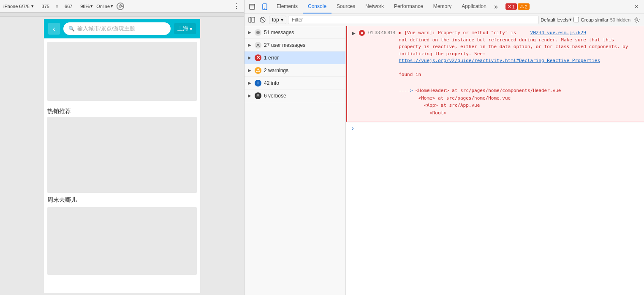 Image resolution: width=644 pixels, height=295 pixels. I want to click on expand-arrow-warning: ▶, so click(250, 70).